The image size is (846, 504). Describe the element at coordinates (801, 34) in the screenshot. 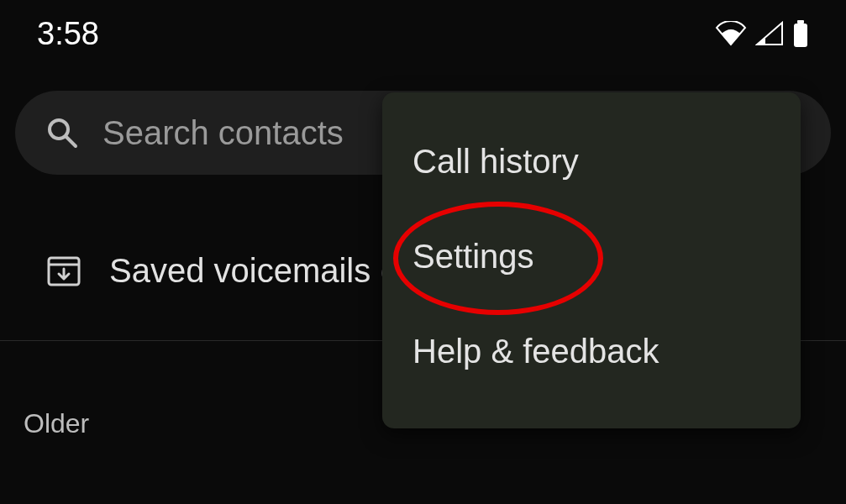

I see `battery-icon` at that location.